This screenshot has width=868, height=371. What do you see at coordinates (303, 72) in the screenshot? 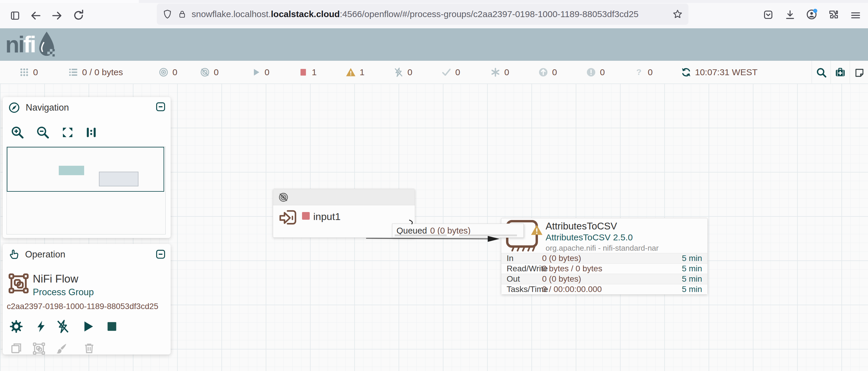
I see `stopped-square-icon` at bounding box center [303, 72].